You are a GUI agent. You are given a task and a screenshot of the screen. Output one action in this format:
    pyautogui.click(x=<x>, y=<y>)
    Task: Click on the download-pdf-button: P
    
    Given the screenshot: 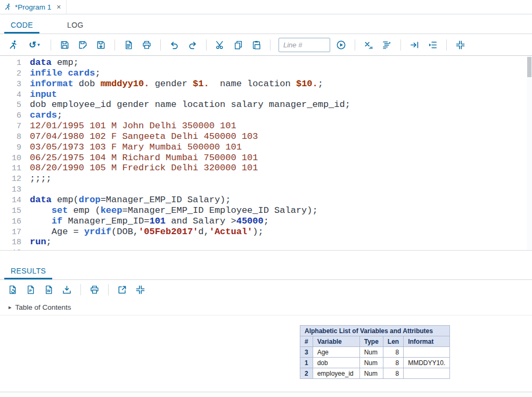 What is the action you would take?
    pyautogui.click(x=31, y=290)
    